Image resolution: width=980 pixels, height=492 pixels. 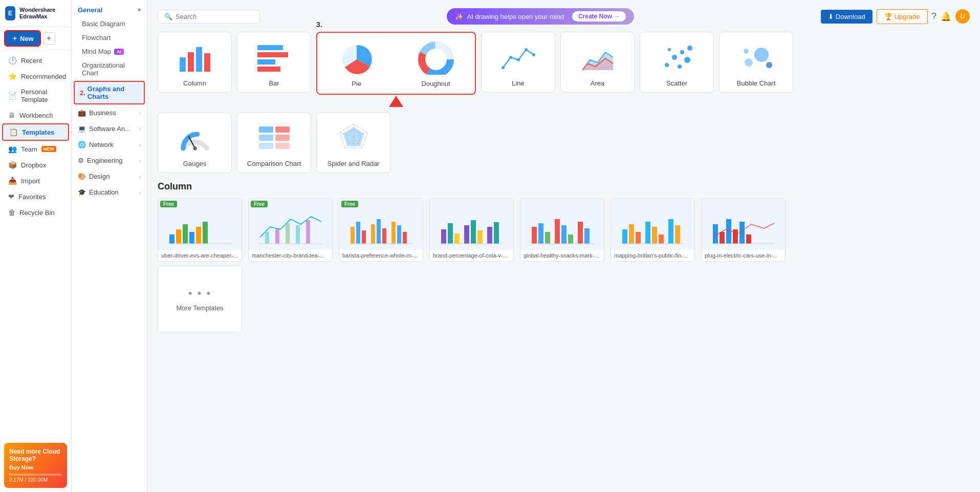 I want to click on chart-card-bubble: Bubble Chart, so click(x=756, y=62).